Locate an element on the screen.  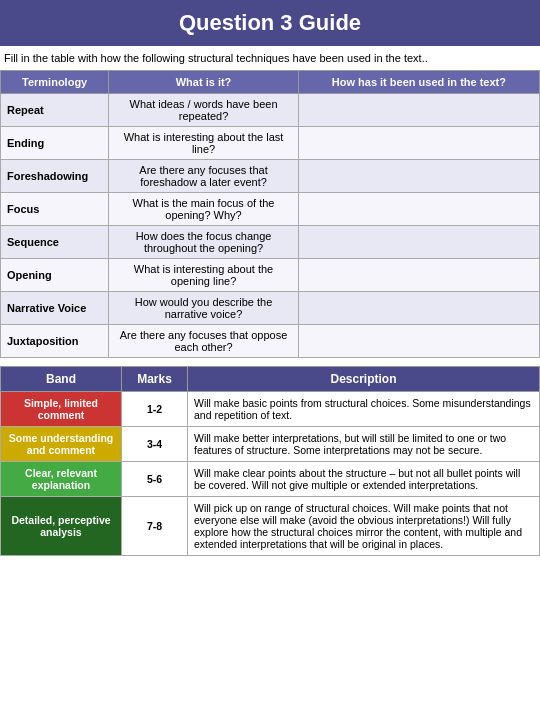
guide-row: SequenceHow does the focus change throug… is located at coordinates (270, 242).